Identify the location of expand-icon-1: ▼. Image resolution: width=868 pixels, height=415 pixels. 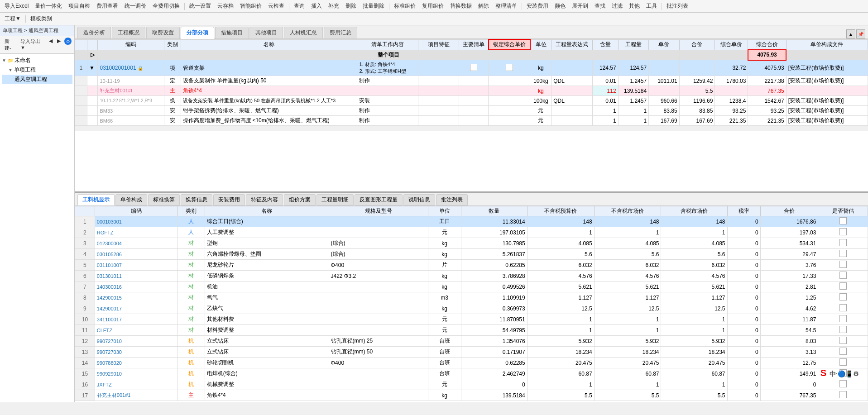
(92, 68).